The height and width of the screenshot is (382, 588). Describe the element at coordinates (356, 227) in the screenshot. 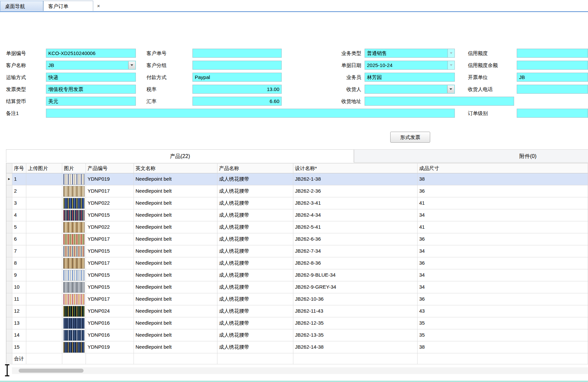

I see `cell-design-name: JB262-5-41` at that location.